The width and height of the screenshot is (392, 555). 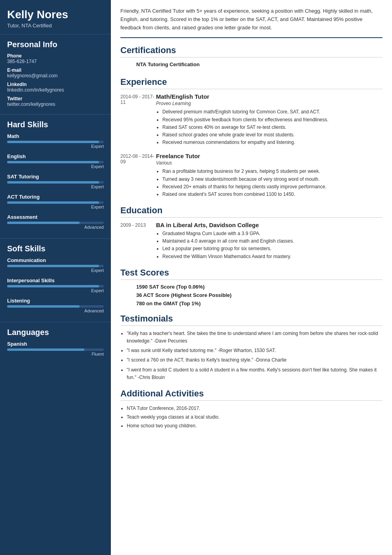 I want to click on edu-dates: 2009 - 2013, so click(x=138, y=241).